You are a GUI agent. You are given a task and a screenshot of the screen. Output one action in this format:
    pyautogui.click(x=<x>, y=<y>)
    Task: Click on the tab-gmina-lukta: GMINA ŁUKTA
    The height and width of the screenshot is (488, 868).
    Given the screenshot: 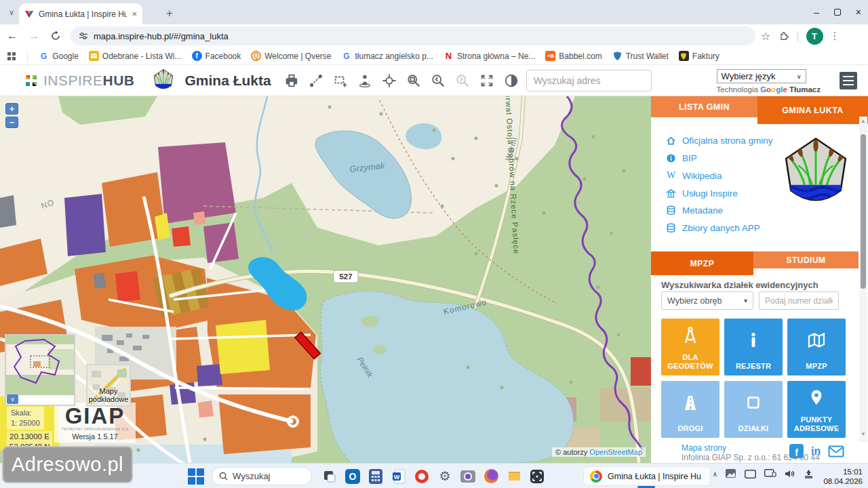 What is the action you would take?
    pyautogui.click(x=812, y=110)
    